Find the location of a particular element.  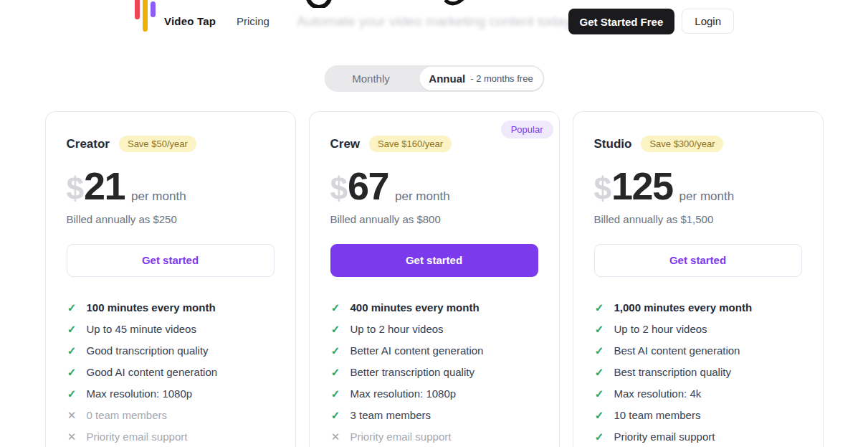

feature-item: ✓10 team members is located at coordinates (698, 415).